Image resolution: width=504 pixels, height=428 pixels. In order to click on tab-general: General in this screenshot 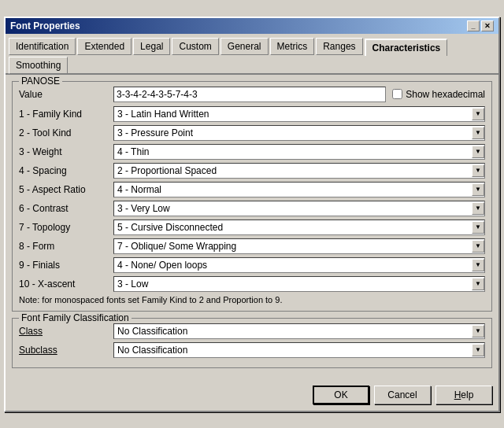, I will do `click(244, 46)`.